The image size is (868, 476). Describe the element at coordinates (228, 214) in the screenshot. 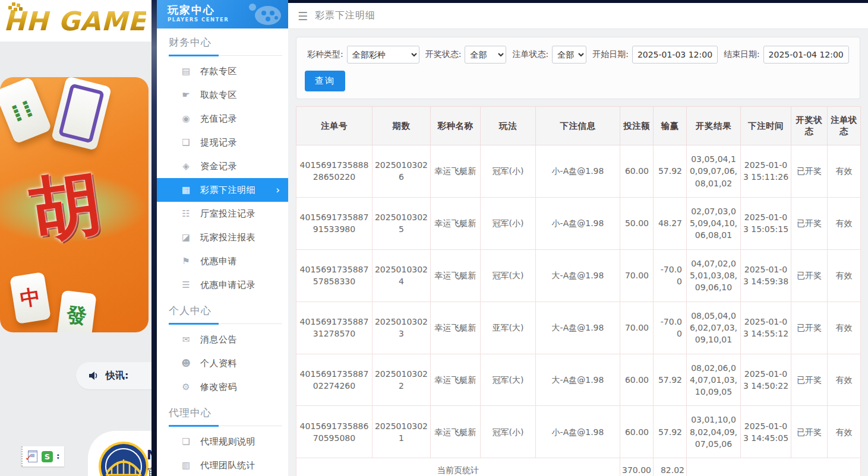

I see `sidebar-item-label: 厅室投注记录` at that location.